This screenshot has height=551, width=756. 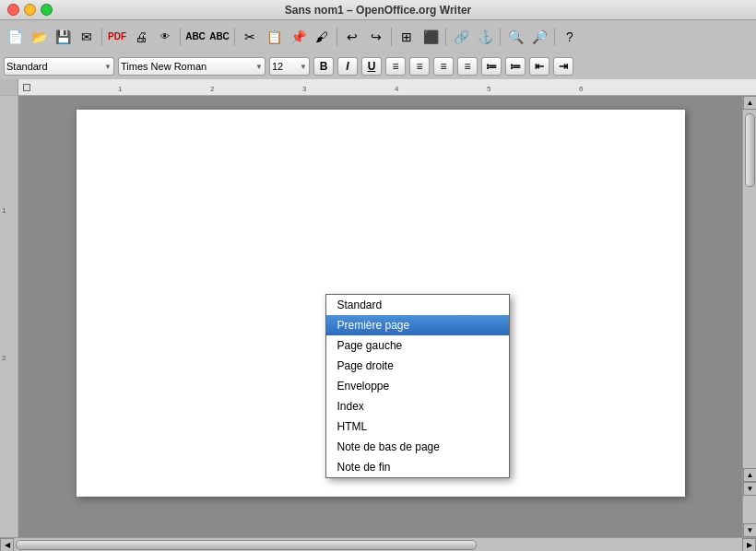 What do you see at coordinates (27, 88) in the screenshot?
I see `left-indent-marker` at bounding box center [27, 88].